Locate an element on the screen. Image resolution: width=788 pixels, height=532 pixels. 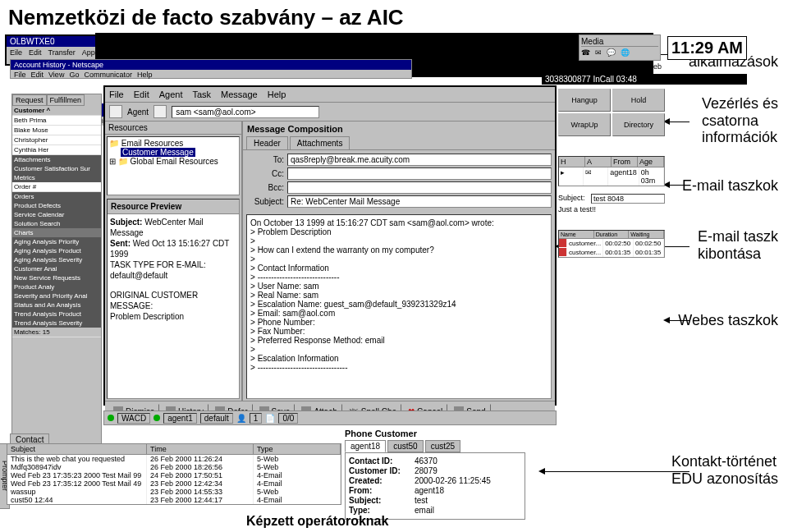
doc-icon: 📄 is located at coordinates (270, 419).